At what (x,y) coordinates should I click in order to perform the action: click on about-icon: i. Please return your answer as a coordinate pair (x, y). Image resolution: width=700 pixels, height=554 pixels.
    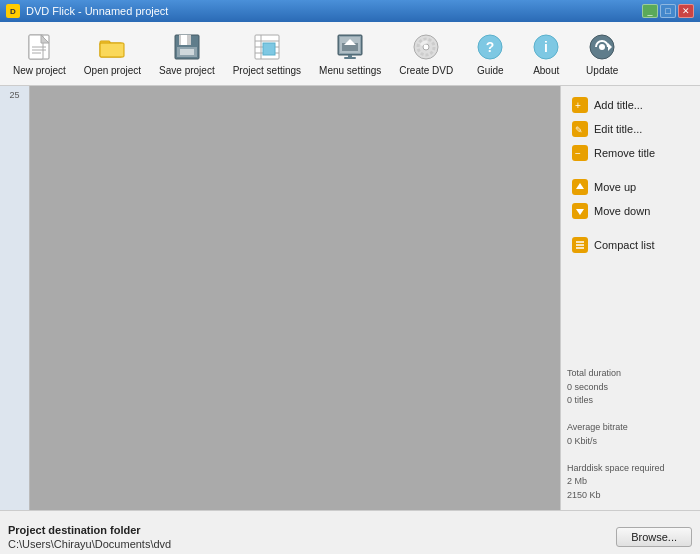
    Looking at the image, I should click on (546, 47).